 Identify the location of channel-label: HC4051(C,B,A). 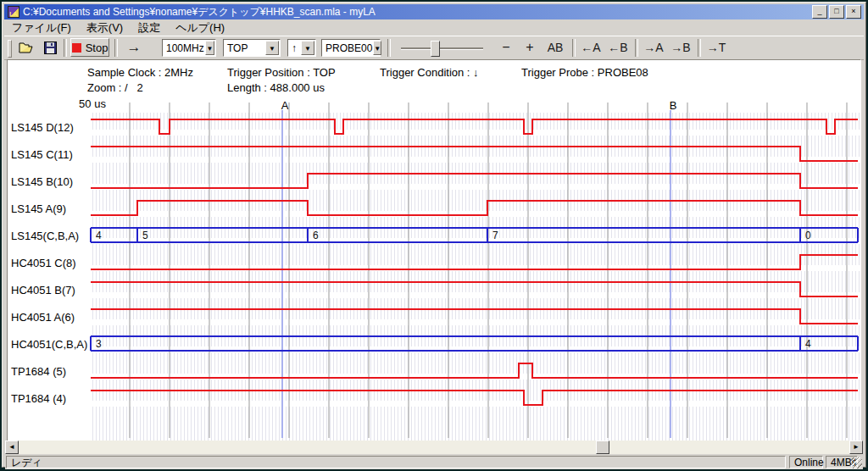
(49, 345).